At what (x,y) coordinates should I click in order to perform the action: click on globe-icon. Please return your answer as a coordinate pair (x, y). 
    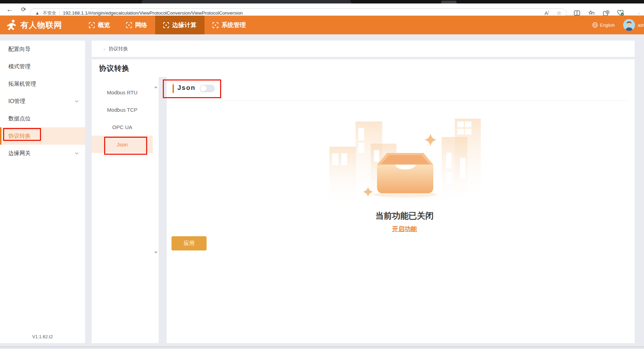
    Looking at the image, I should click on (595, 25).